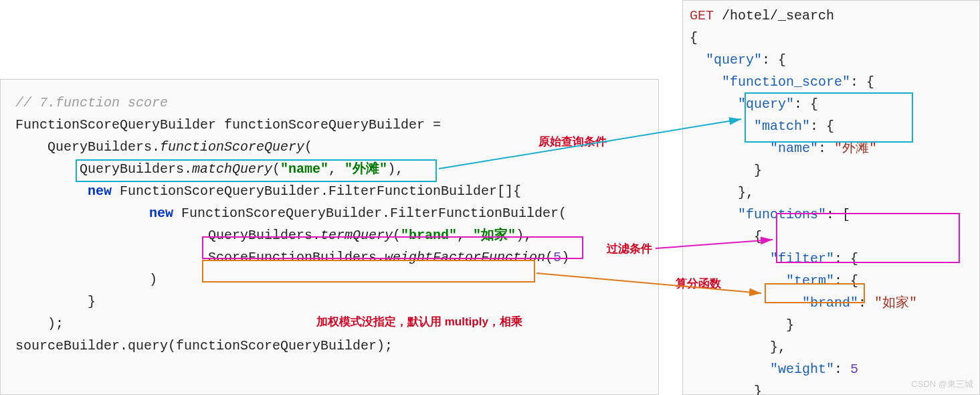 This screenshot has width=980, height=395. Describe the element at coordinates (831, 60) in the screenshot. I see `code-line: "query": {` at that location.